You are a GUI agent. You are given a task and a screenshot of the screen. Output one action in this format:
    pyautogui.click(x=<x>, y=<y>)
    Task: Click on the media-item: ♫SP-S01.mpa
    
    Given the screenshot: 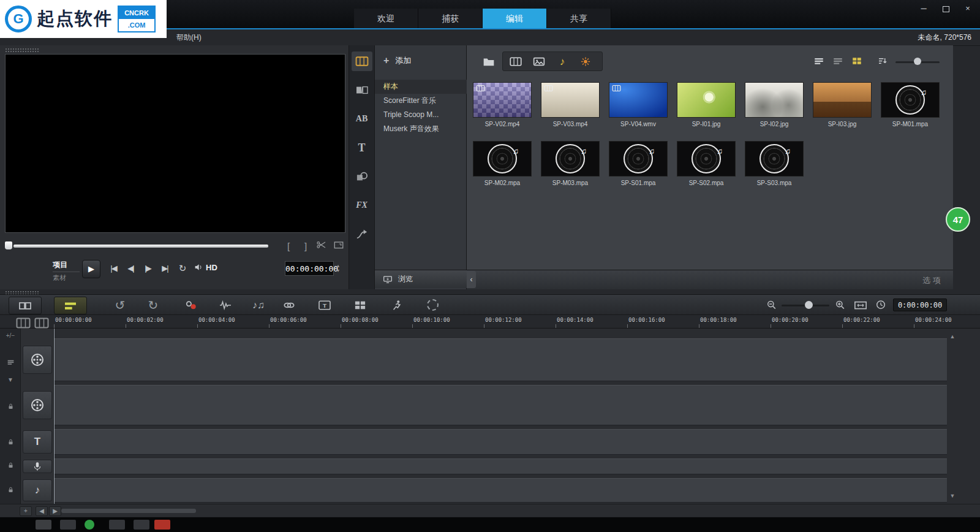 What is the action you would take?
    pyautogui.click(x=638, y=169)
    